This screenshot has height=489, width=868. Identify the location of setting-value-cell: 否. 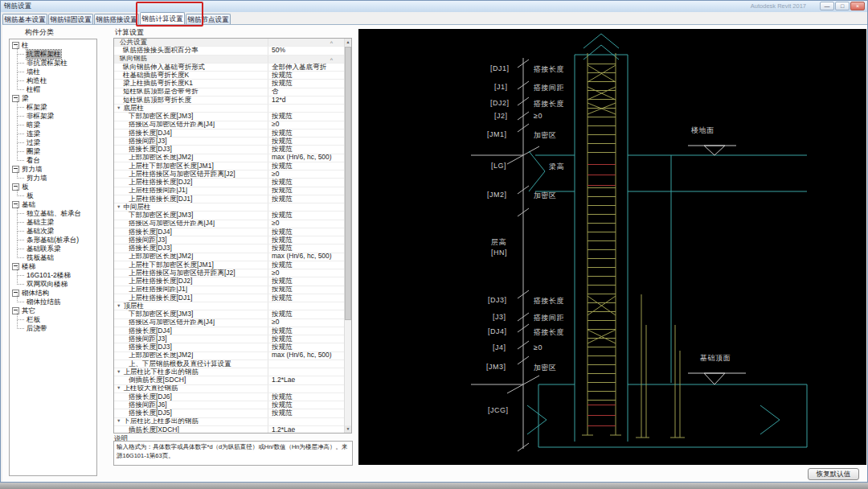
(306, 92).